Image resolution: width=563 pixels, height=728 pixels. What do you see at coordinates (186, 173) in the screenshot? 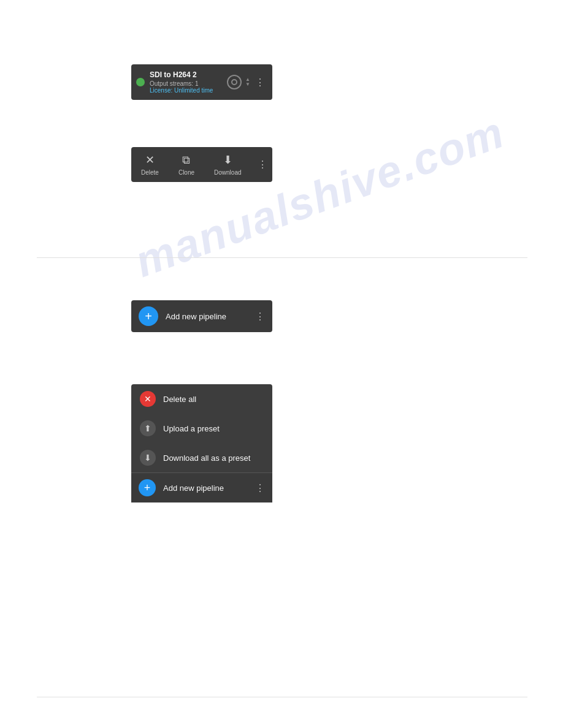
I see `clone-label: Clone` at bounding box center [186, 173].